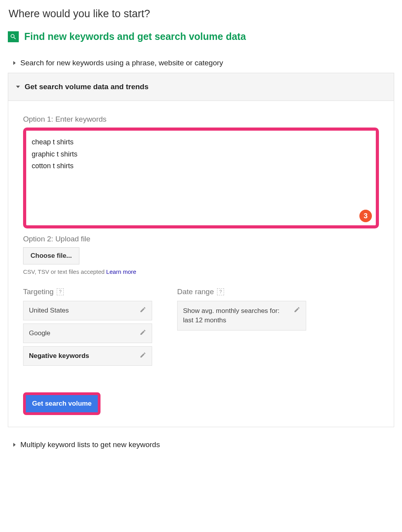 The height and width of the screenshot is (532, 402). I want to click on accordion-label: Search for new keywords using a phrase, …, so click(122, 63).